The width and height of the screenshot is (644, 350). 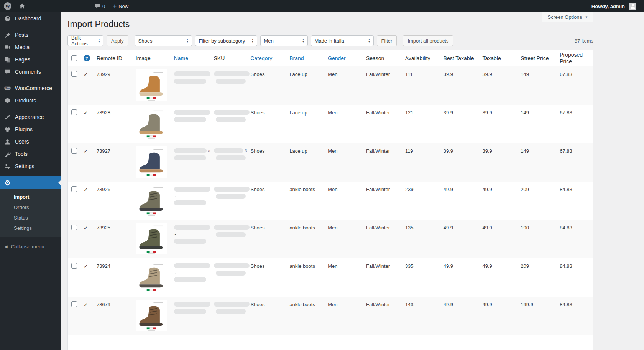 I want to click on cell-category: Shoes, so click(x=267, y=239).